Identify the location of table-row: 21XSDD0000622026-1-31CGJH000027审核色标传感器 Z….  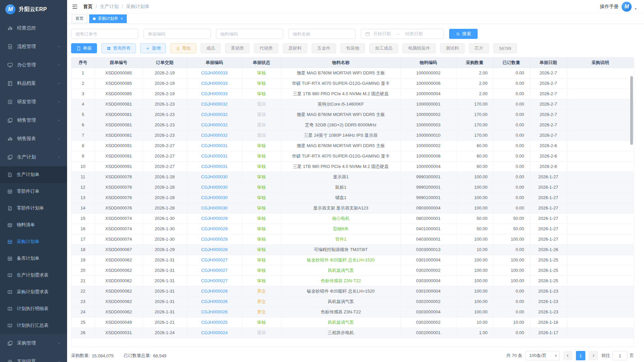
(353, 281).